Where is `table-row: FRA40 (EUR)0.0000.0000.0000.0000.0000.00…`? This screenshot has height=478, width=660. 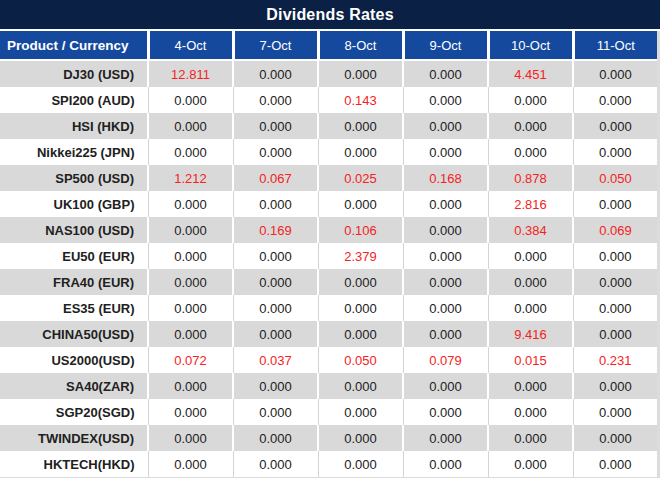 table-row: FRA40 (EUR)0.0000.0000.0000.0000.0000.00… is located at coordinates (328, 282).